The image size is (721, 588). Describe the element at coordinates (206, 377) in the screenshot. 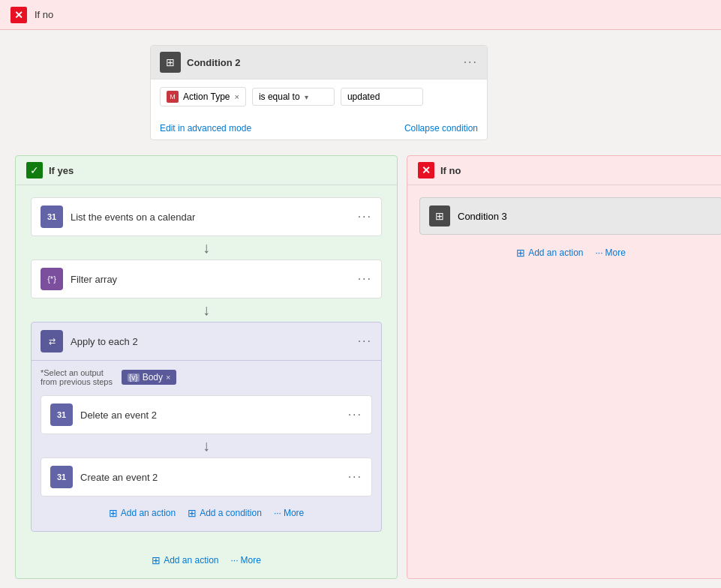

I see `select-output-row: *Select an output from previous steps {v…` at that location.